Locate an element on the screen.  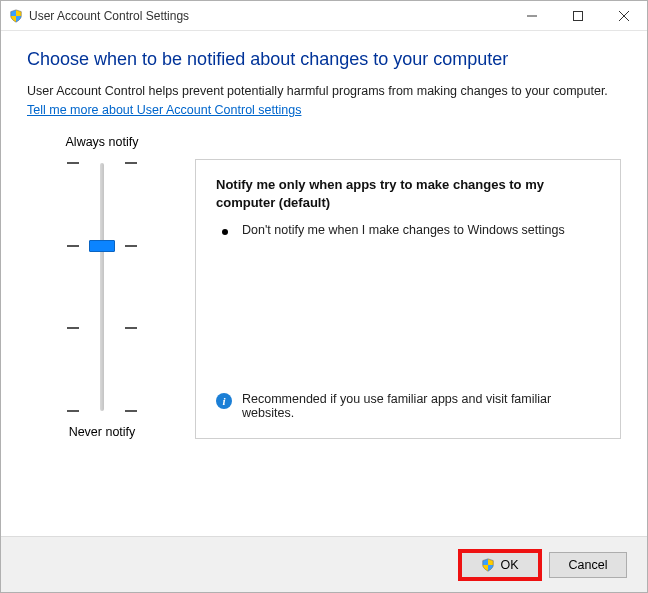
recommend-text: Recommended if you use familiar apps and… is located at coordinates (421, 406).